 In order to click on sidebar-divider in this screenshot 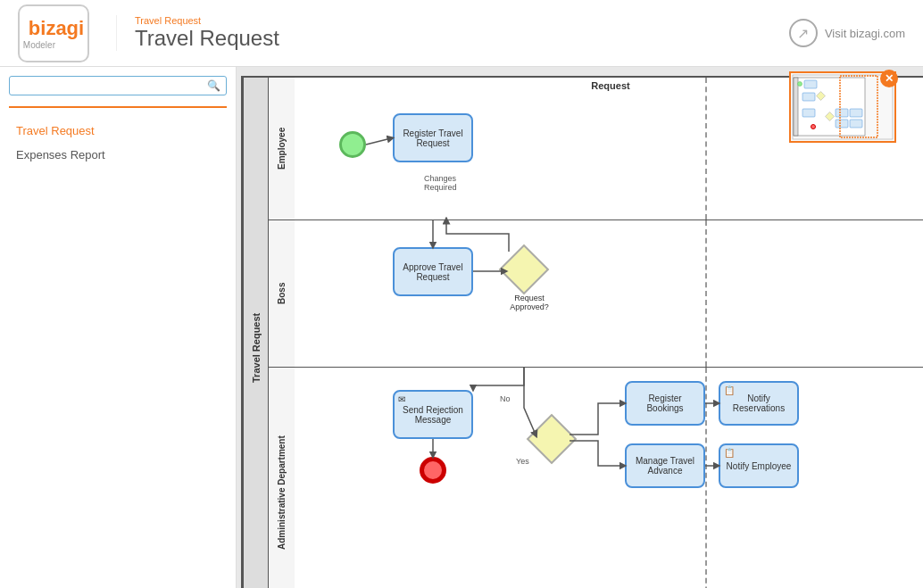, I will do `click(118, 107)`.